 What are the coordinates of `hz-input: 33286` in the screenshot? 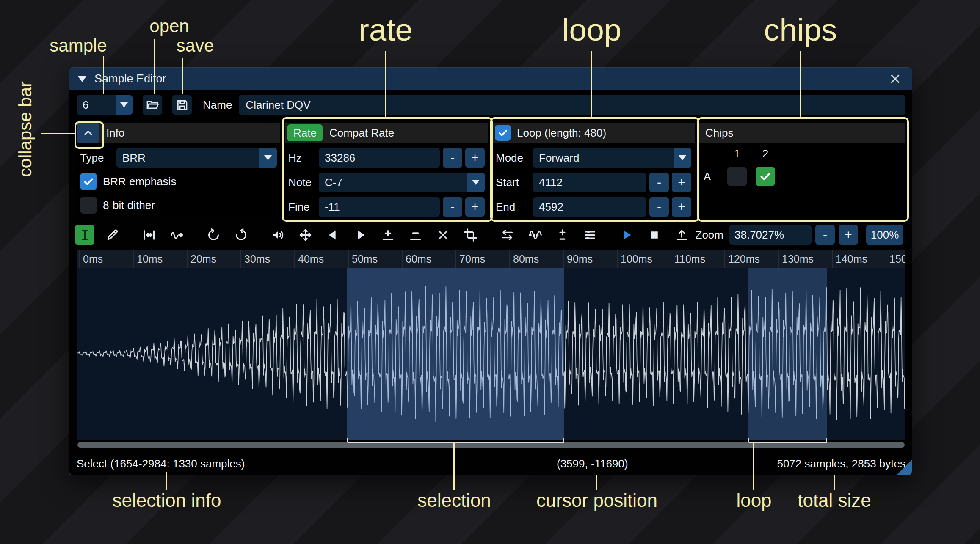 It's located at (379, 158).